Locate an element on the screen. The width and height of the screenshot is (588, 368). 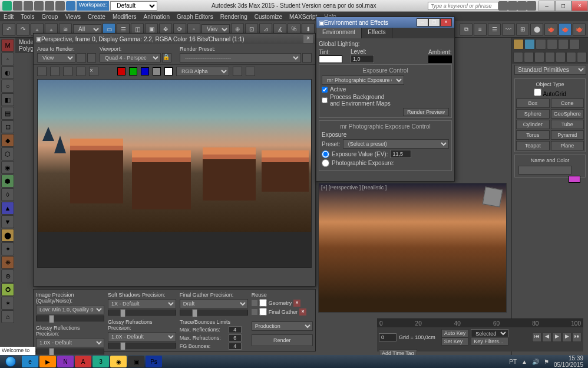
hierarchy-tab-icon is located at coordinates (541, 44).